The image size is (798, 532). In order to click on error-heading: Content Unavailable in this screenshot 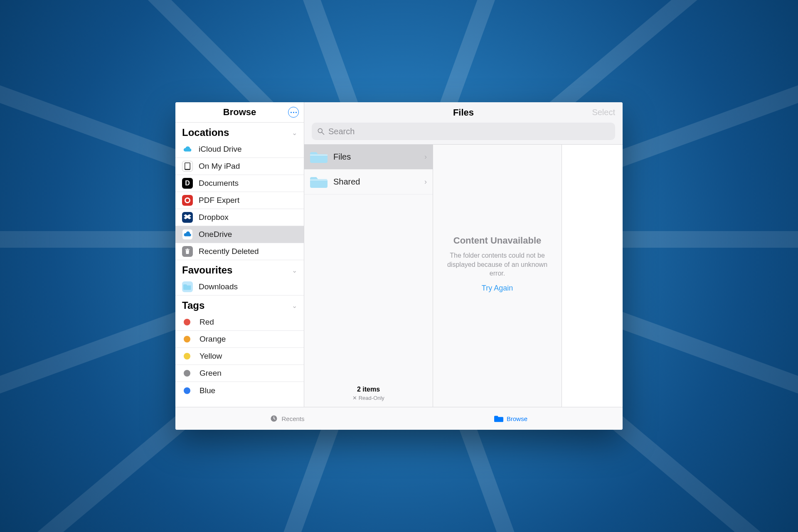, I will do `click(497, 241)`.